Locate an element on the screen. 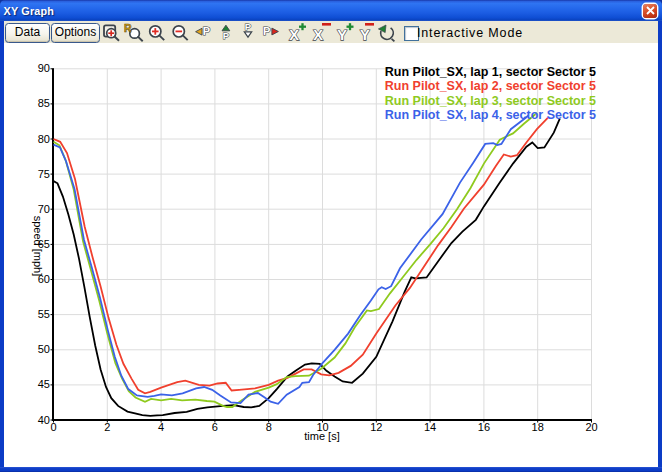  svg-text: 85 is located at coordinates (44, 103).